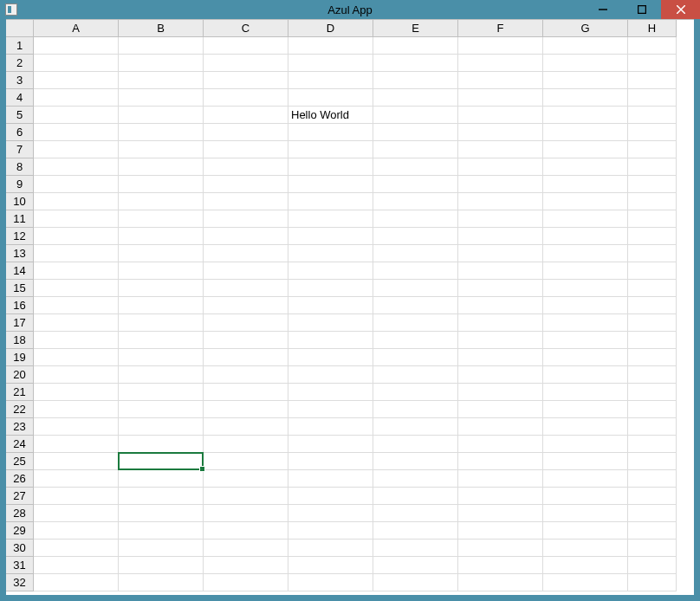 The image size is (700, 601). Describe the element at coordinates (20, 514) in the screenshot. I see `row-header: 28` at that location.